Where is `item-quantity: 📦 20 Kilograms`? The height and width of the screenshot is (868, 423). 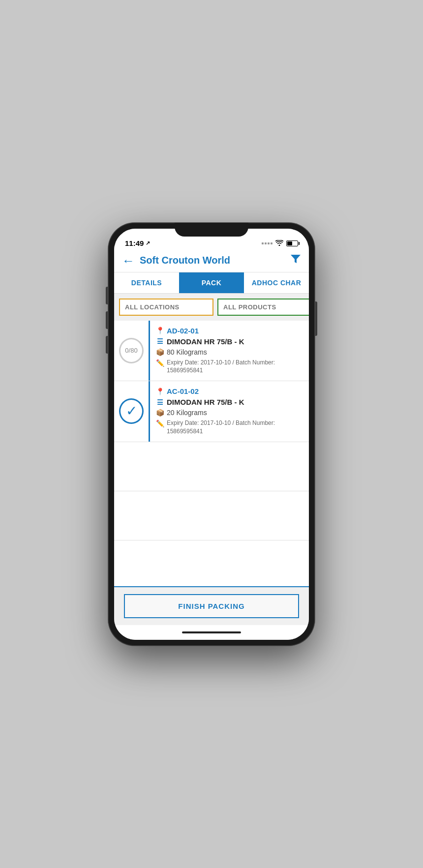 item-quantity: 📦 20 Kilograms is located at coordinates (229, 413).